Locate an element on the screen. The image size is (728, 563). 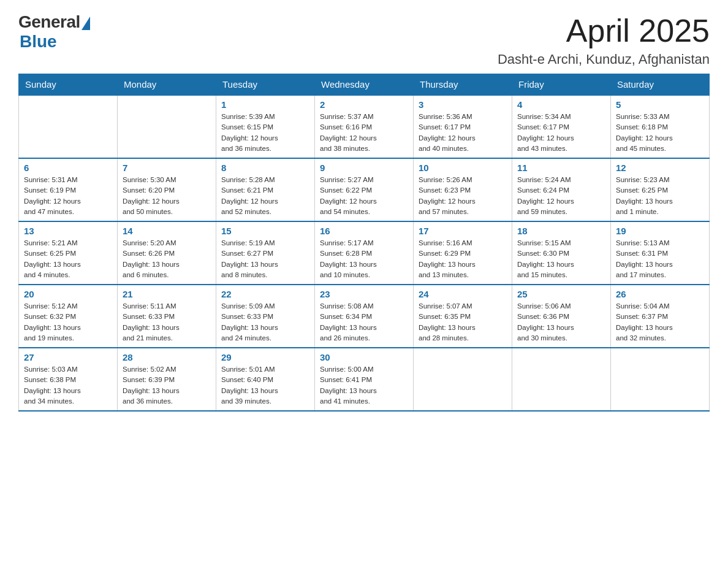
table-row: 22Sunrise: 5:09 AM Sunset: 6:33 PM Dayli… is located at coordinates (266, 316).